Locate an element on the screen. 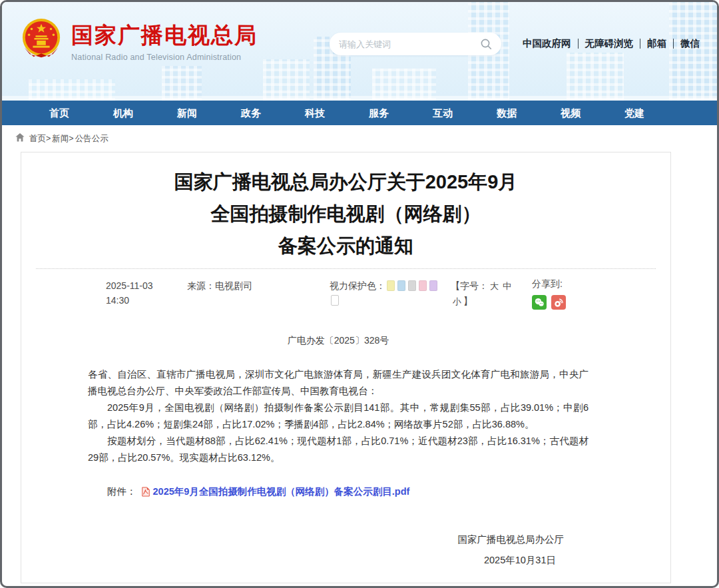 The height and width of the screenshot is (588, 719). home-icon is located at coordinates (20, 139).